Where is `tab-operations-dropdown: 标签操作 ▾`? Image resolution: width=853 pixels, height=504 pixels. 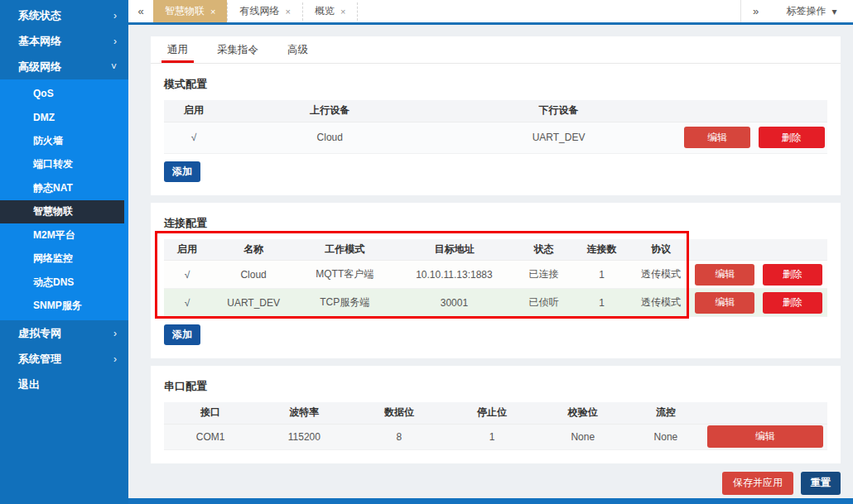 tab-operations-dropdown: 标签操作 ▾ is located at coordinates (812, 12).